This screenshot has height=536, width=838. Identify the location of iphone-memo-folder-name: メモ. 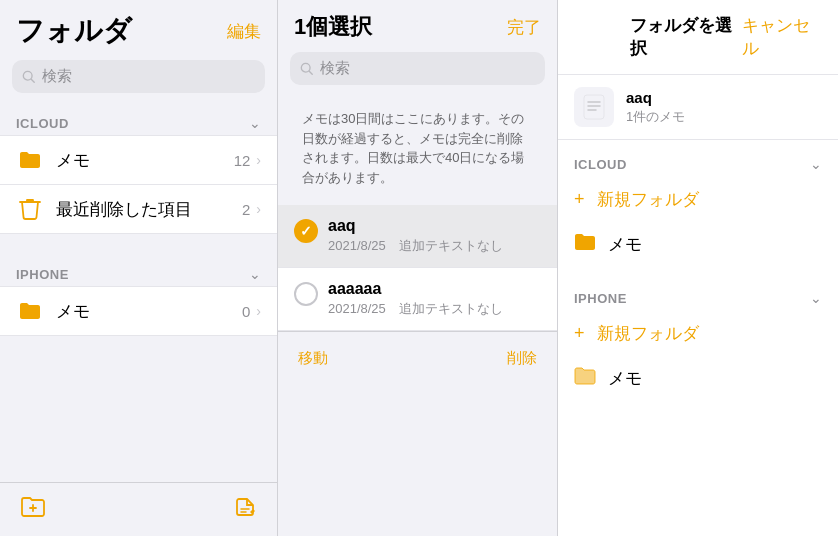
(625, 378).